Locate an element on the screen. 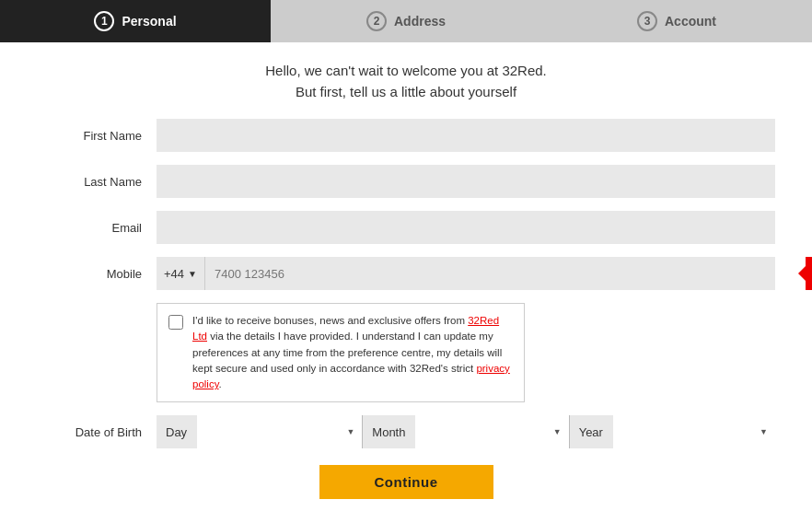 This screenshot has width=812, height=511. first-name-label: First Name is located at coordinates (97, 136).